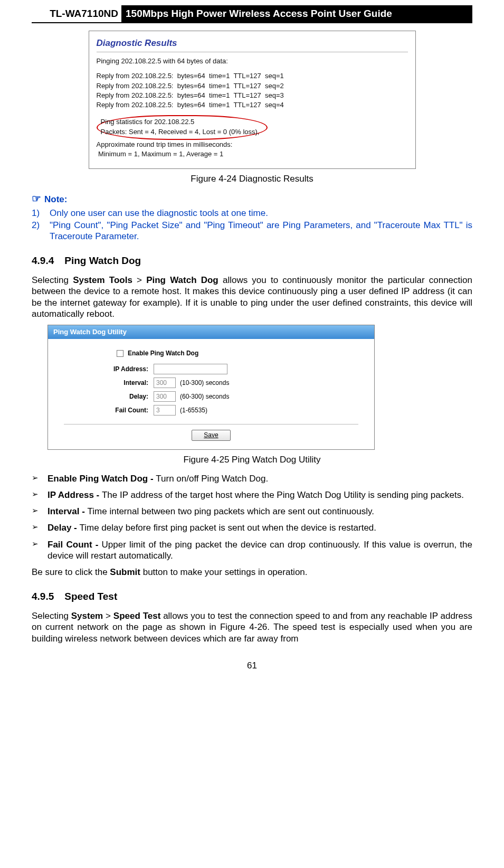 Image resolution: width=504 pixels, height=868 pixels. What do you see at coordinates (252, 43) in the screenshot?
I see `diagnostic-title: Diagnostic Results` at bounding box center [252, 43].